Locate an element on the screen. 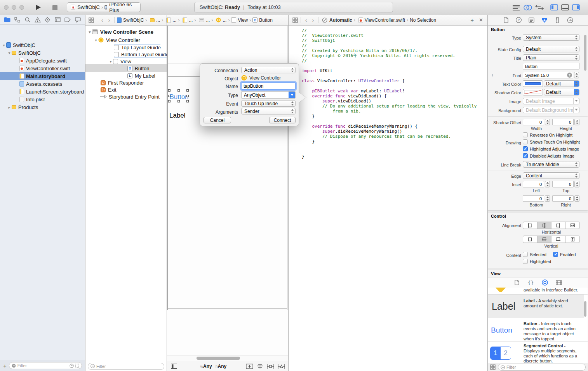 The height and width of the screenshot is (371, 588). inset-right-stepper is located at coordinates (577, 199).